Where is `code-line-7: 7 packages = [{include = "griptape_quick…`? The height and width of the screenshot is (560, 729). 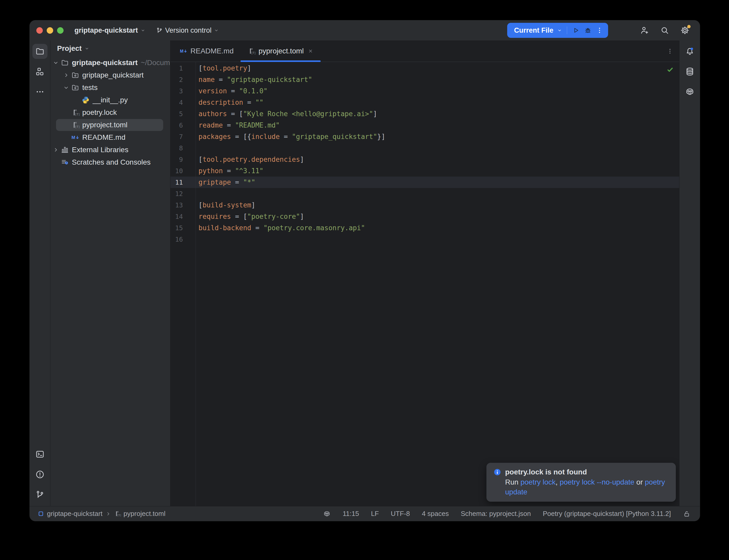 code-line-7: 7 packages = [{include = "griptape_quick… is located at coordinates (425, 137).